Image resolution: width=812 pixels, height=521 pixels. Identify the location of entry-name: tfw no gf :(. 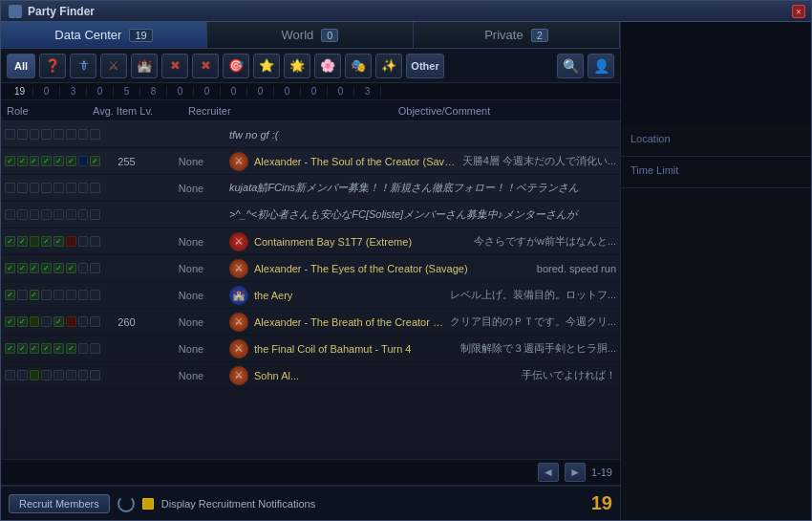
(254, 135).